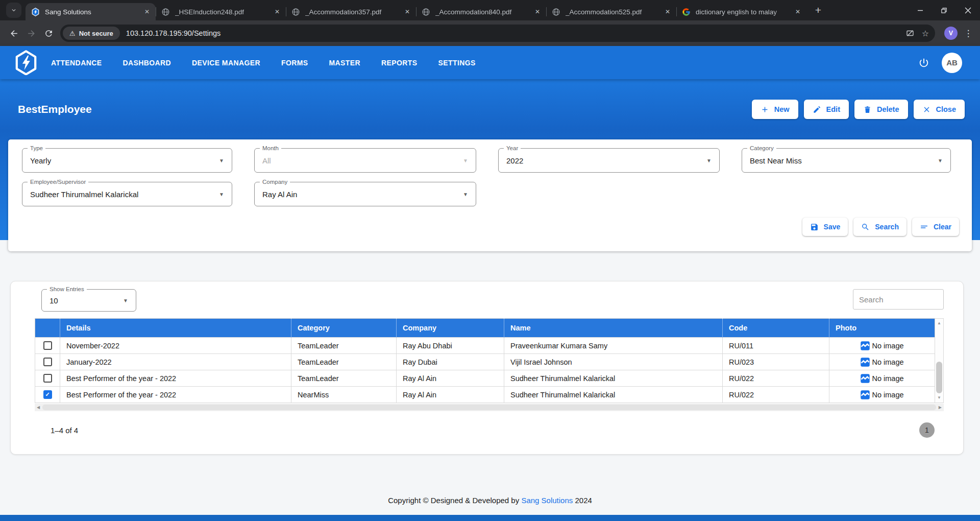 Image resolution: width=980 pixels, height=521 pixels. Describe the element at coordinates (26, 63) in the screenshot. I see `app-logo-icon` at that location.